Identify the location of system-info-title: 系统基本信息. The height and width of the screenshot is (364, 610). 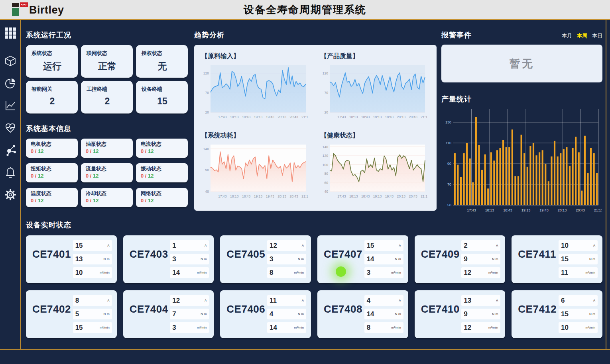
(107, 129).